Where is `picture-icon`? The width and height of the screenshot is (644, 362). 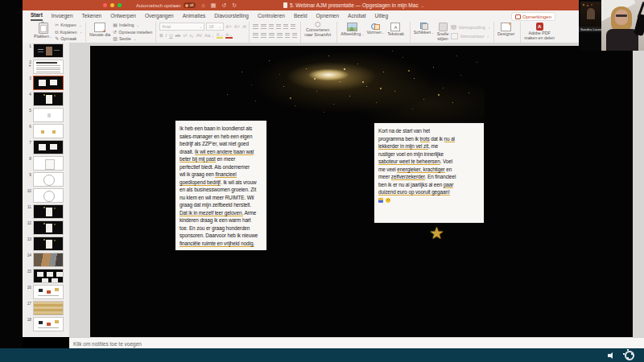 picture-icon is located at coordinates (353, 27).